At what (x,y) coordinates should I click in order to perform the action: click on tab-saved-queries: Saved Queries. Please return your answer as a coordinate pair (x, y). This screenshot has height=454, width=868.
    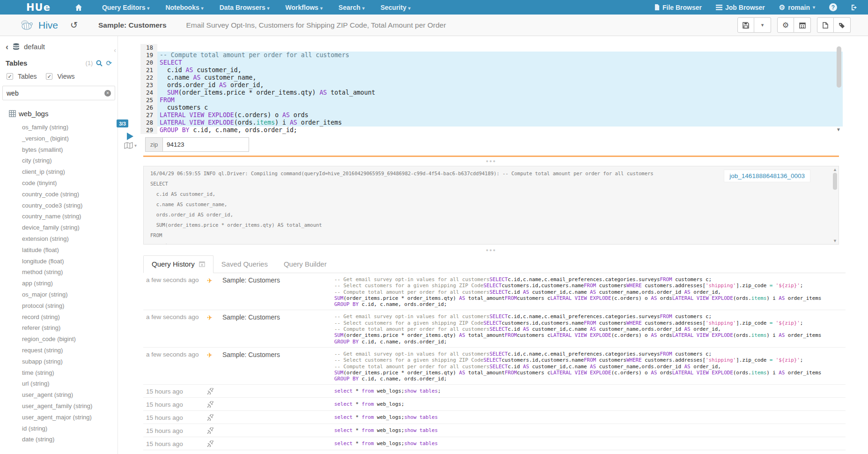
    Looking at the image, I should click on (244, 264).